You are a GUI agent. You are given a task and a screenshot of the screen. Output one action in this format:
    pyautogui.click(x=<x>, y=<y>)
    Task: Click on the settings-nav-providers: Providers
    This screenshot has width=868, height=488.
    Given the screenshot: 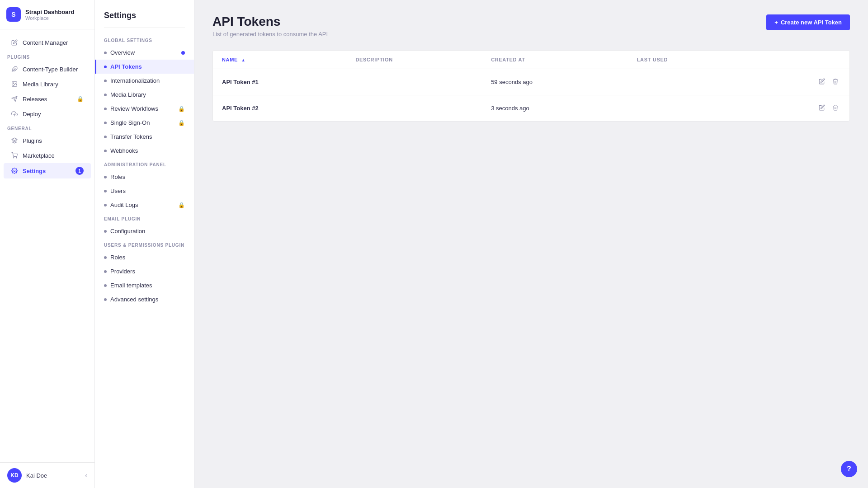 What is the action you would take?
    pyautogui.click(x=145, y=271)
    